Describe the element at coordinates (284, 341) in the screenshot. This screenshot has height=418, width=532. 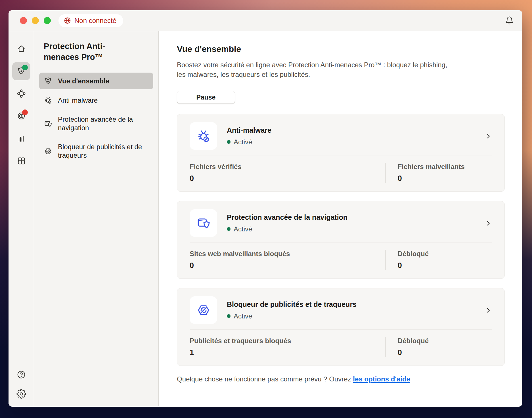
I see `stat-label: Publicités et traqueurs bloqués` at that location.